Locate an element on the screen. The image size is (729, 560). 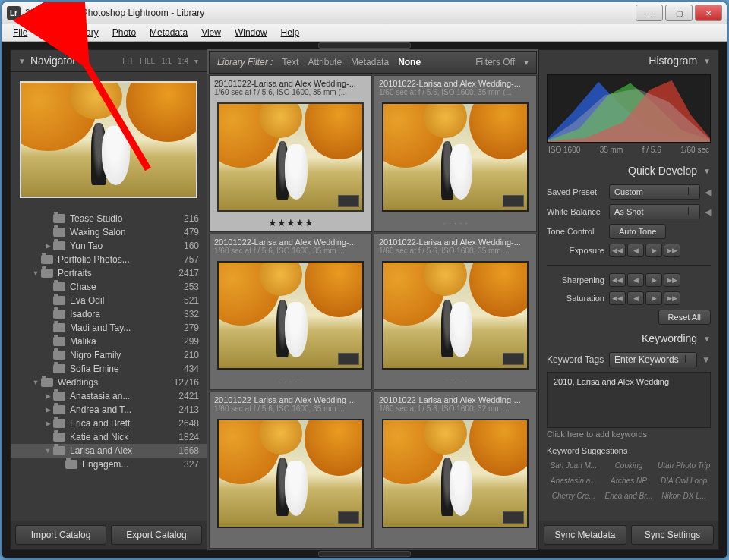
minimize-button: — is located at coordinates (649, 13).